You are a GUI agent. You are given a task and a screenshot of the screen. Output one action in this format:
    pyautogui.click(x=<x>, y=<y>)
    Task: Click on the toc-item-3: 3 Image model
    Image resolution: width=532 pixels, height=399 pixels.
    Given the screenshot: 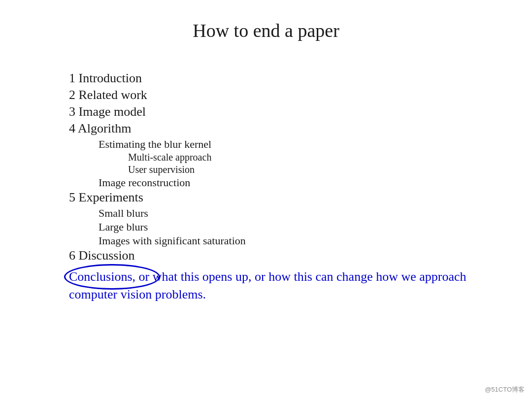 What is the action you would take?
    pyautogui.click(x=281, y=112)
    